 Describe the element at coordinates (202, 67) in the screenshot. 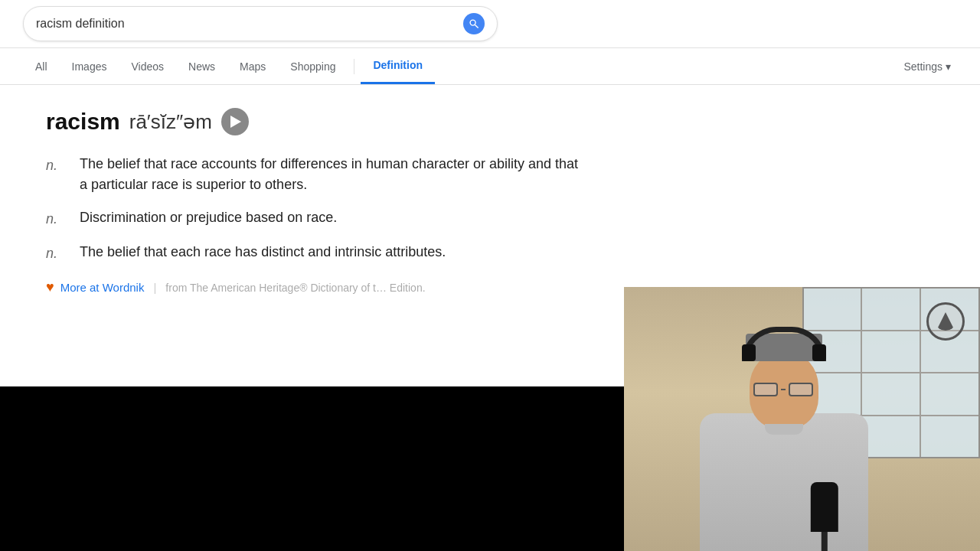

I see `tab-news: News` at that location.